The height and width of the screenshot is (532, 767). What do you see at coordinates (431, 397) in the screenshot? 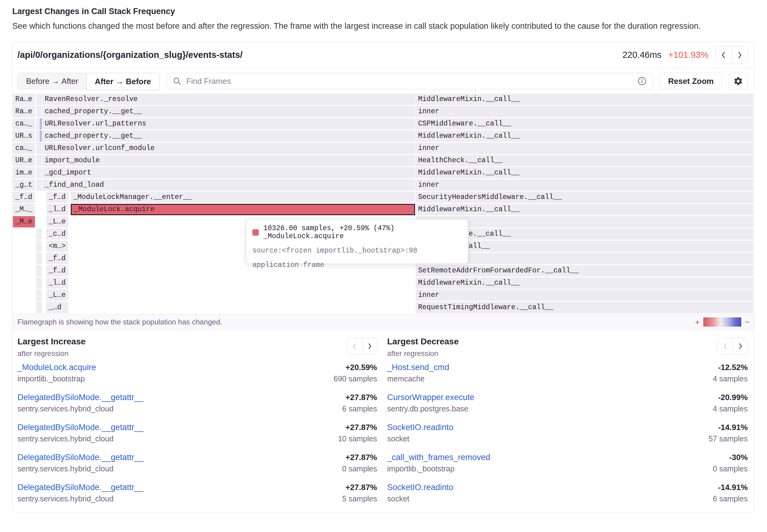
I see `frame-link: CursorWrapper.execute` at bounding box center [431, 397].